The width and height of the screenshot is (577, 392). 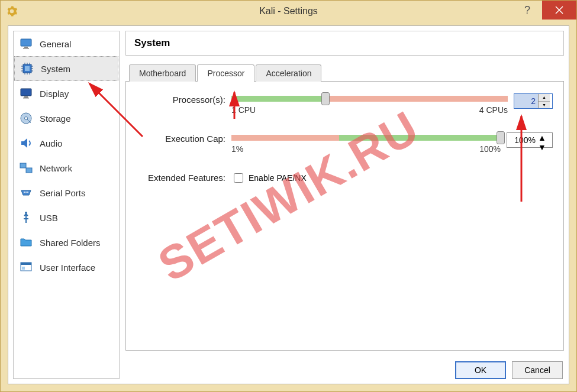 I want to click on gear-icon, so click(x=12, y=11).